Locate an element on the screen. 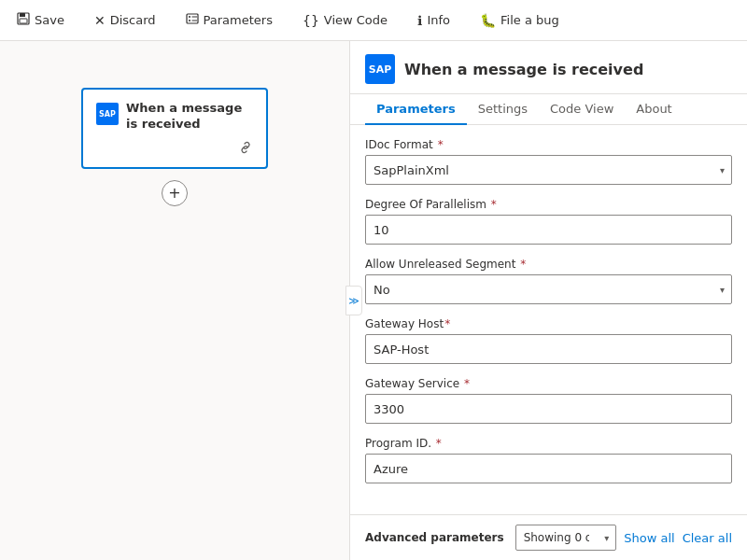 The width and height of the screenshot is (747, 560). gateway-host-label: Gateway Host* is located at coordinates (549, 324).